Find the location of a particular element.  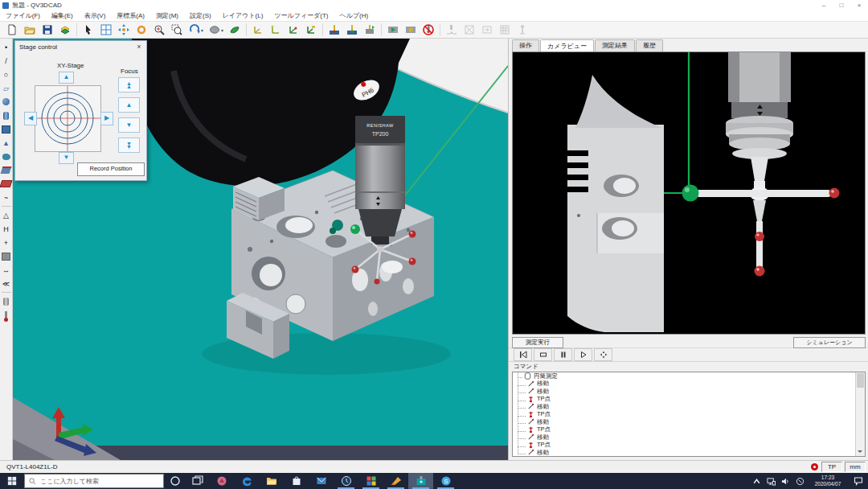

focus-down-button: ▼ is located at coordinates (129, 125).